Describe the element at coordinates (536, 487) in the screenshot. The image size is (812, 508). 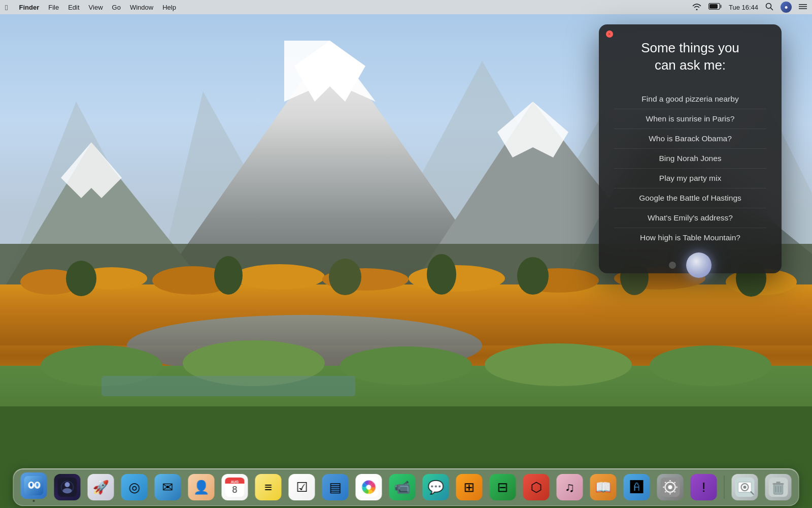
I see `dock-icon-keynote: ⬡` at that location.